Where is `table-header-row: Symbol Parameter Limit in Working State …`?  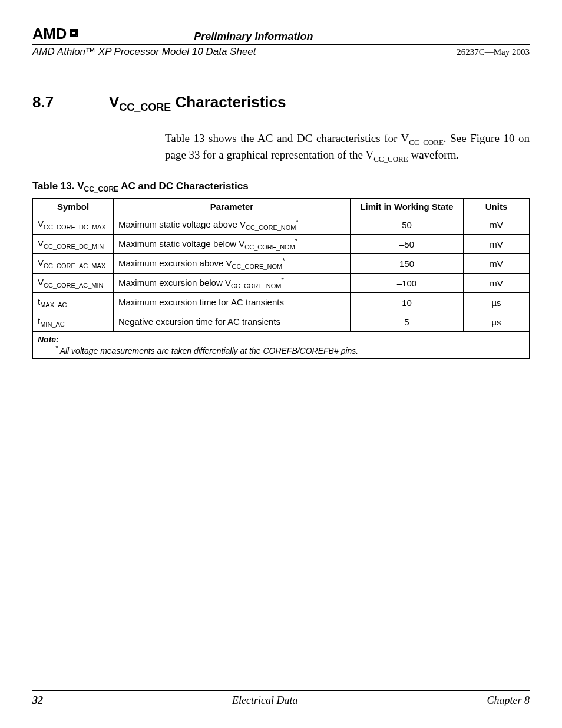 table-header-row: Symbol Parameter Limit in Working State … is located at coordinates (282, 207).